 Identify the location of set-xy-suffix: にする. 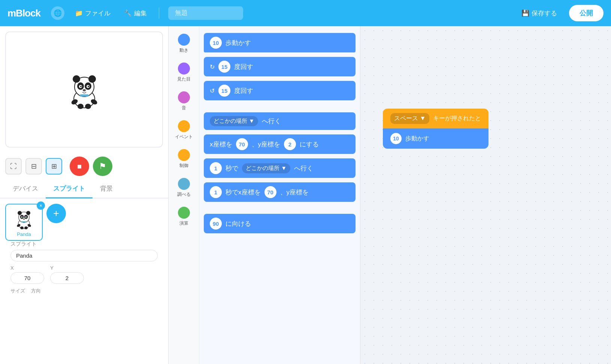
(309, 145).